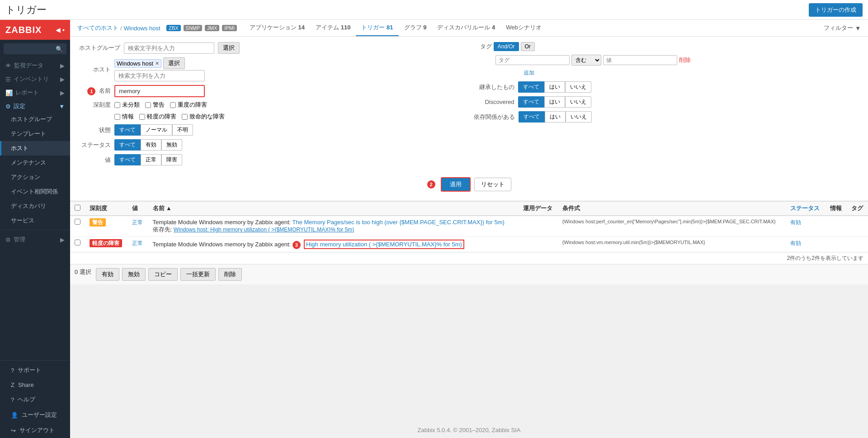  I want to click on sidebar-item-templates: テンプレート, so click(35, 134).